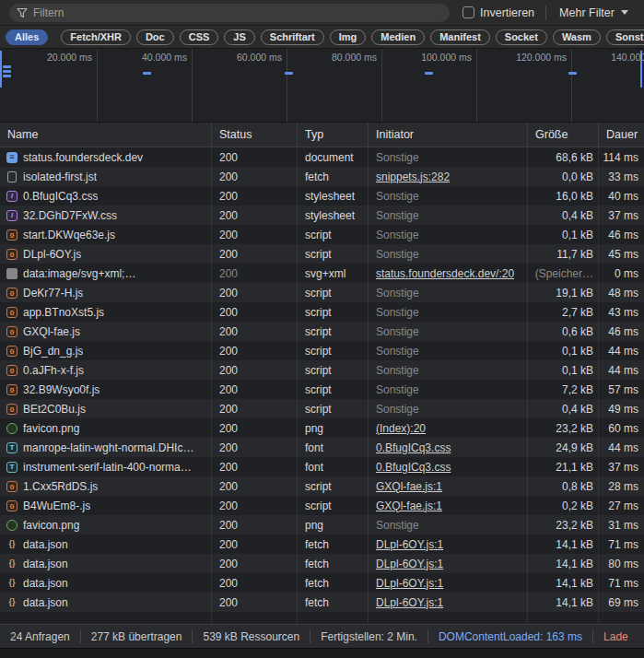 The image size is (644, 658). Describe the element at coordinates (322, 505) in the screenshot. I see `table-row: {} B4WuEm8-.js 200 script GXQl-fae.js:1 …` at that location.